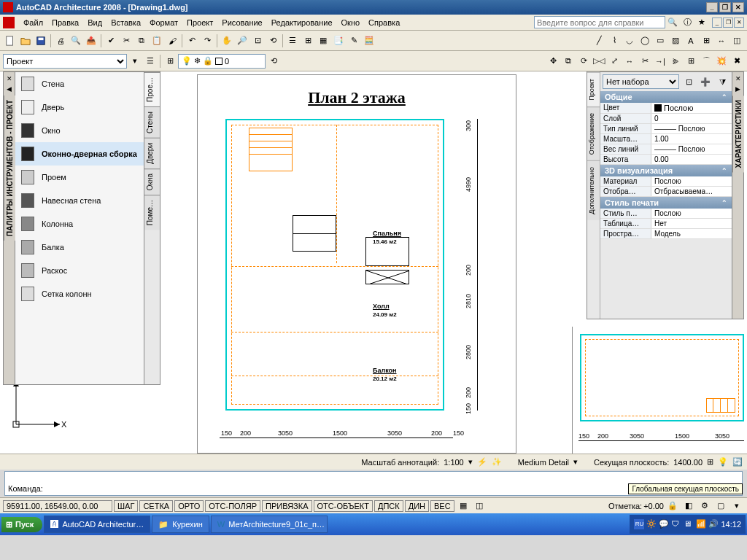 This screenshot has height=560, width=747. I want to click on circle-tool-icon: ◯, so click(645, 41).